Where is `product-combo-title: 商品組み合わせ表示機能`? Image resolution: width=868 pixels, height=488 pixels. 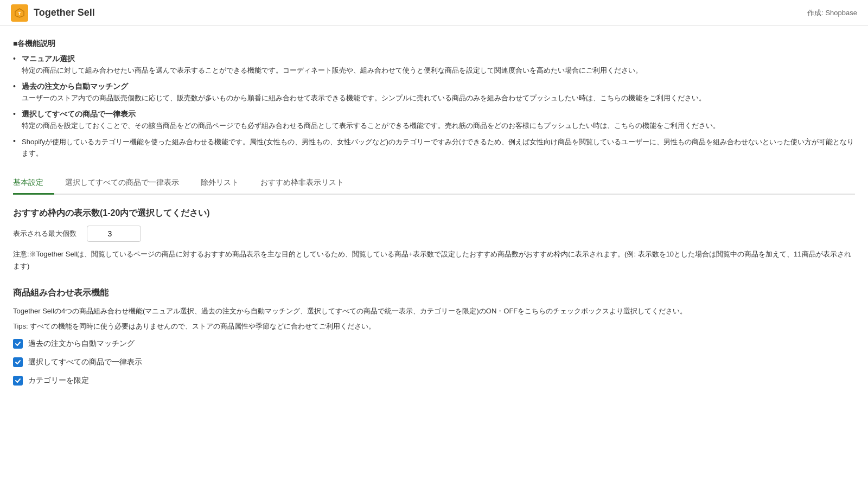 product-combo-title: 商品組み合わせ表示機能 is located at coordinates (434, 293).